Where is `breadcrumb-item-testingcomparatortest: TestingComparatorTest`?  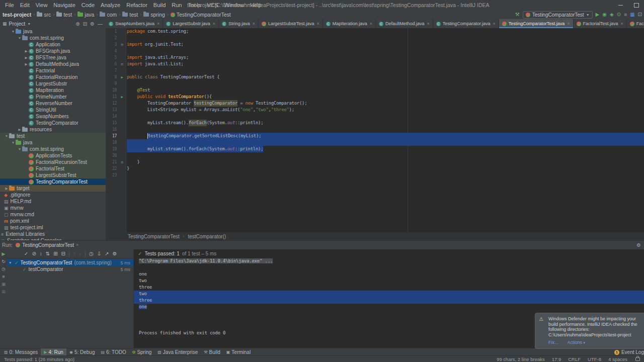 breadcrumb-item-testingcomparatortest: TestingComparatorTest is located at coordinates (201, 15).